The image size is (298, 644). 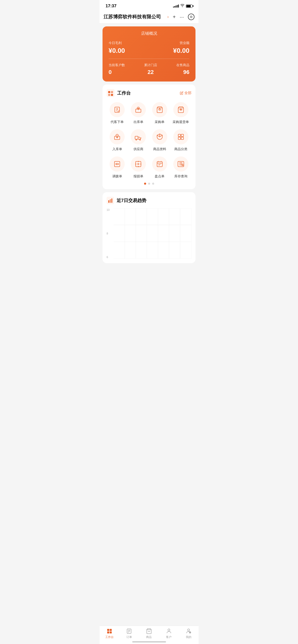 I want to click on revenue-label: 营业额, so click(x=184, y=43).